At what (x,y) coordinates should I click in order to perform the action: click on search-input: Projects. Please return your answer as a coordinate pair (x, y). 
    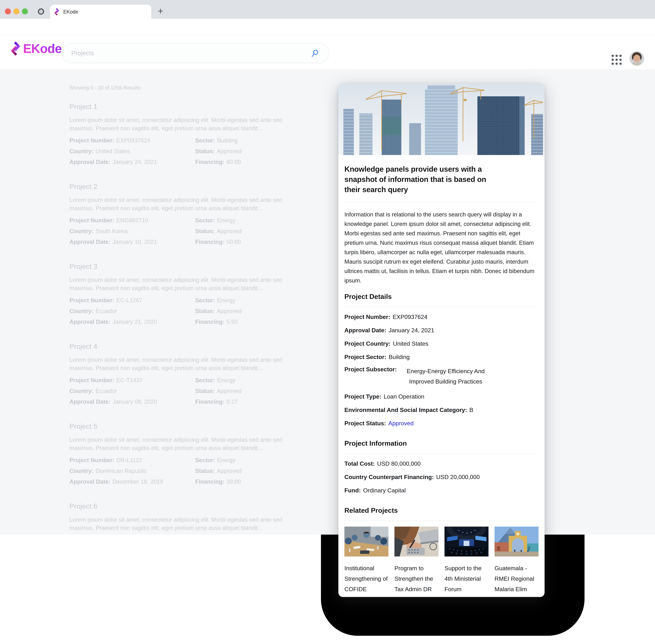
    Looking at the image, I should click on (195, 53).